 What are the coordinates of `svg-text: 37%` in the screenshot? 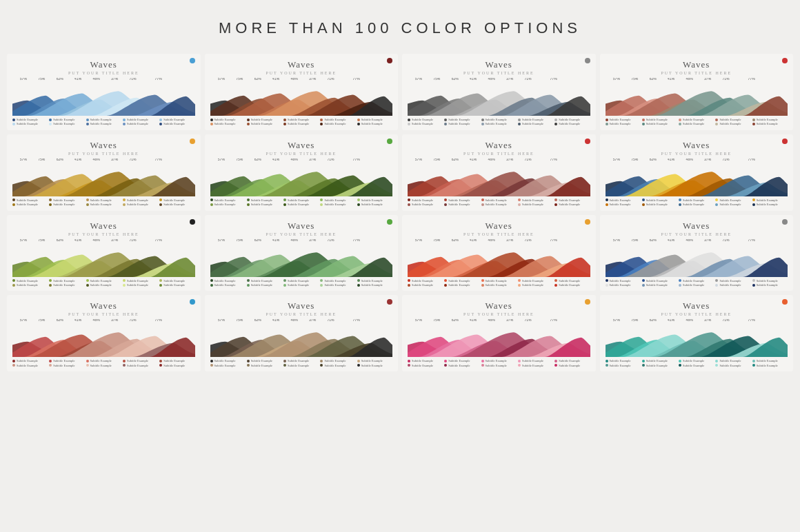 It's located at (708, 160).